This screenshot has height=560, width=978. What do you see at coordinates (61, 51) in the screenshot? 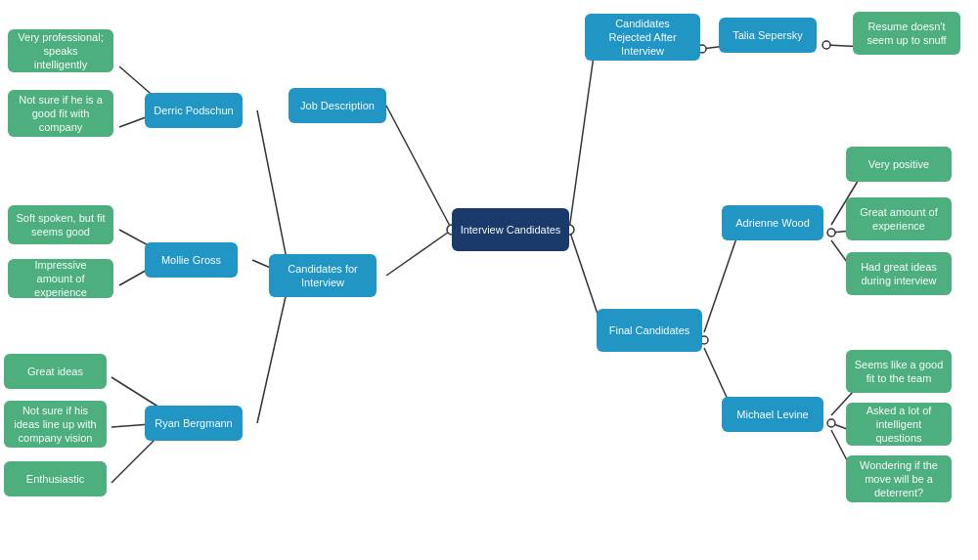
I see `vp1-node: Very professional; speaks intelligently` at bounding box center [61, 51].